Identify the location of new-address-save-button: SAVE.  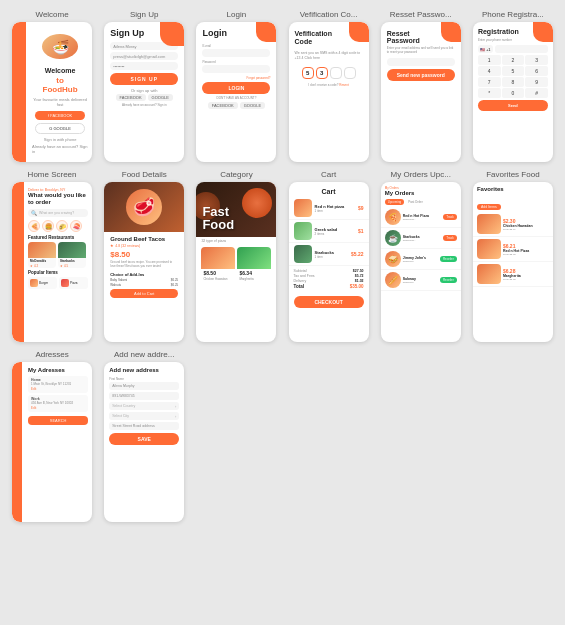
(144, 439).